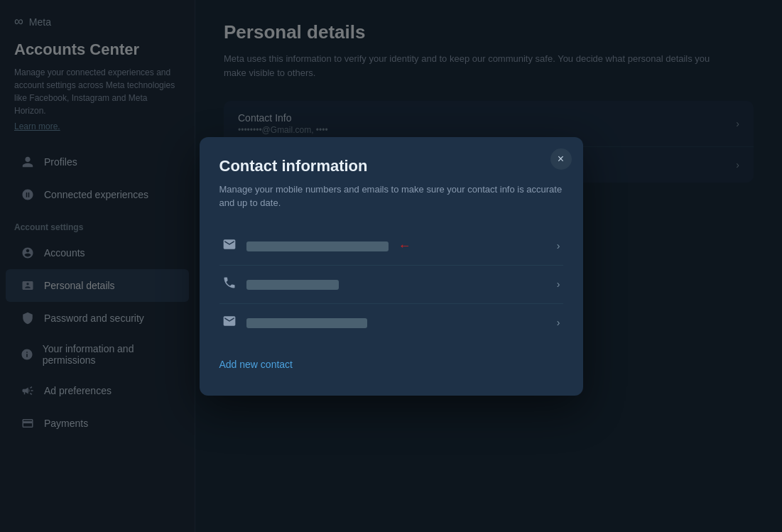 The width and height of the screenshot is (782, 532). I want to click on contact-item-email-1-left: ←, so click(317, 246).